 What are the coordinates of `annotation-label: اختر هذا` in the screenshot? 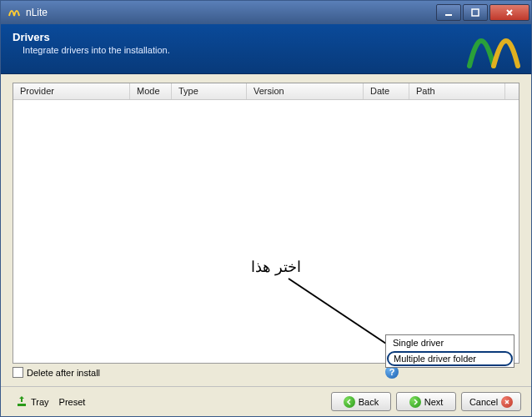 It's located at (276, 267).